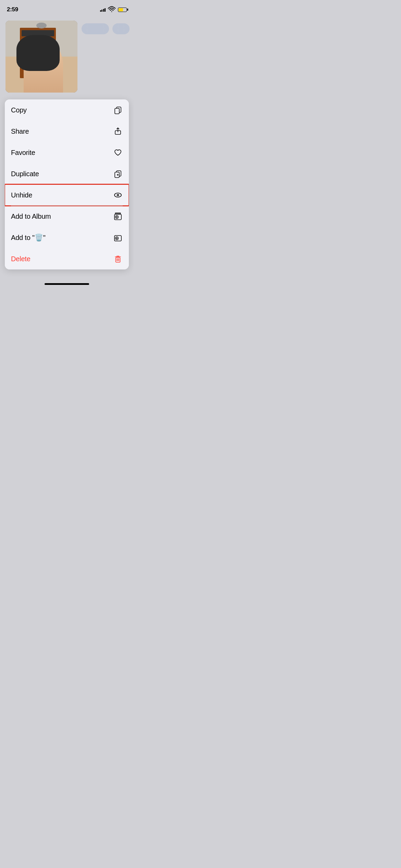  What do you see at coordinates (67, 58) in the screenshot?
I see `photo-area` at bounding box center [67, 58].